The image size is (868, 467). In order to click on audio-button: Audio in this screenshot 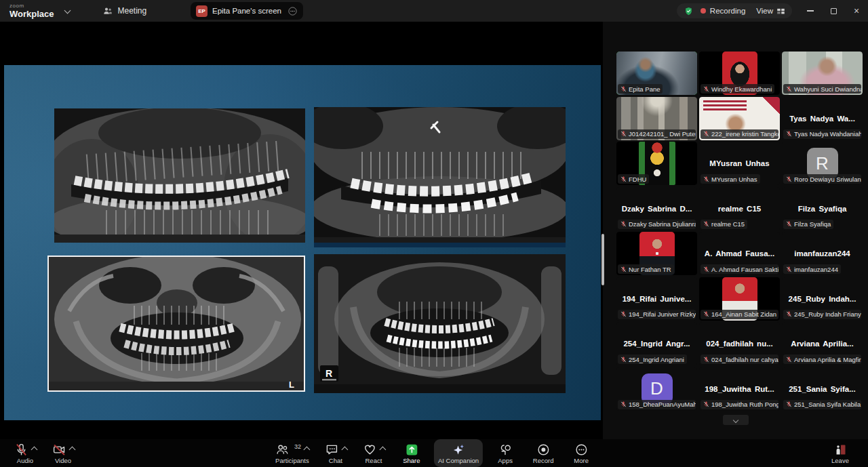, I will do `click(25, 453)`.